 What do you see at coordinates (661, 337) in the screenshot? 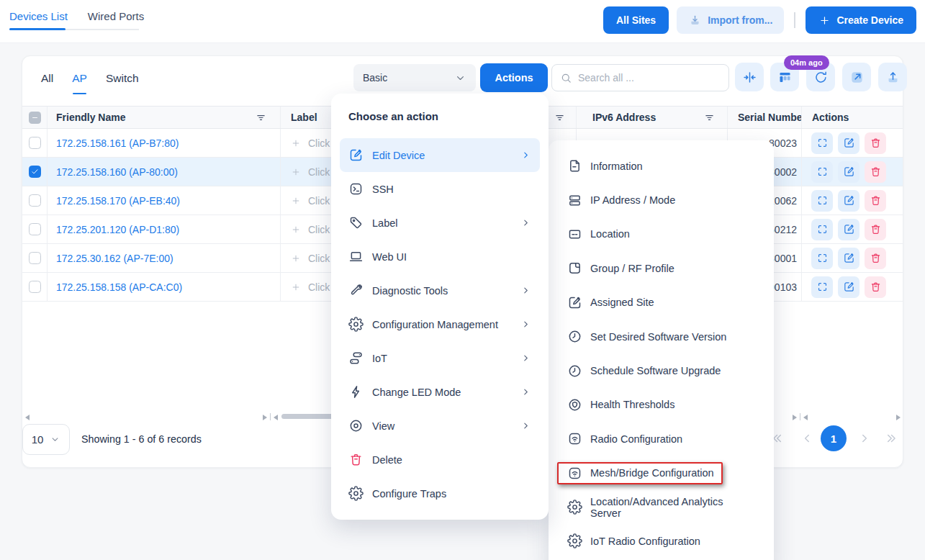
I see `submenu-item-set-desired-software-version: Set Desired Software Version` at bounding box center [661, 337].